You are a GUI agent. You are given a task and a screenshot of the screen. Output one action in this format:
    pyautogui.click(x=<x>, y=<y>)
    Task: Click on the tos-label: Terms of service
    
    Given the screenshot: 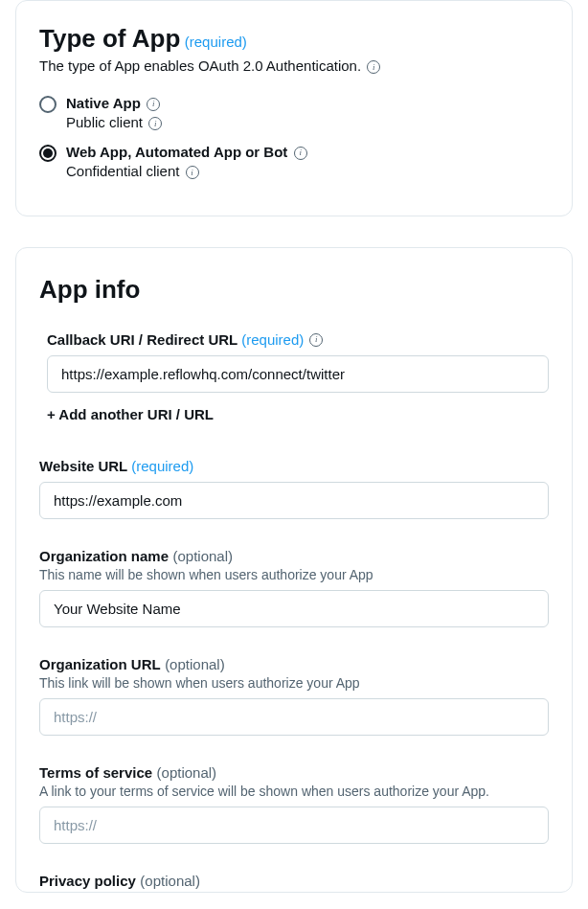 What is the action you would take?
    pyautogui.click(x=96, y=772)
    